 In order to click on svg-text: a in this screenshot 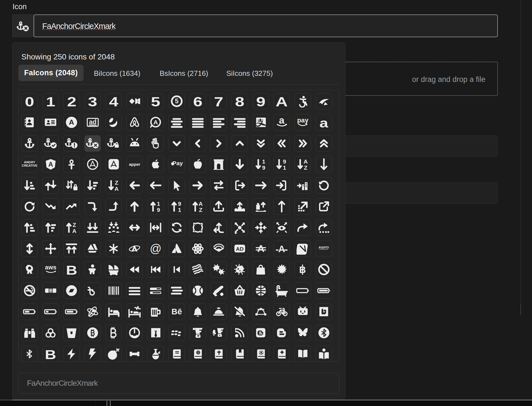, I will do `click(282, 121)`.